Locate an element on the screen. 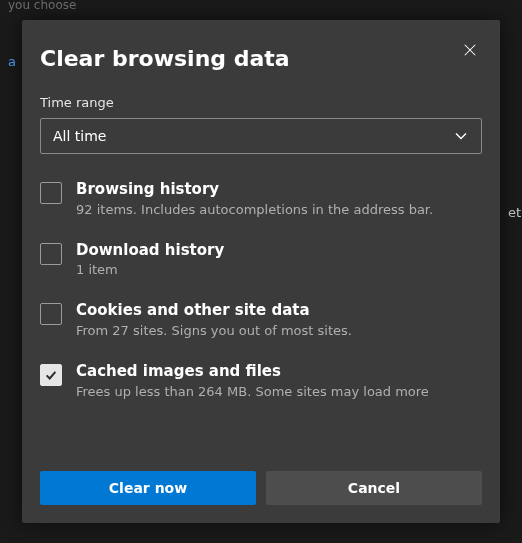  cancel-button: Cancel is located at coordinates (374, 488).